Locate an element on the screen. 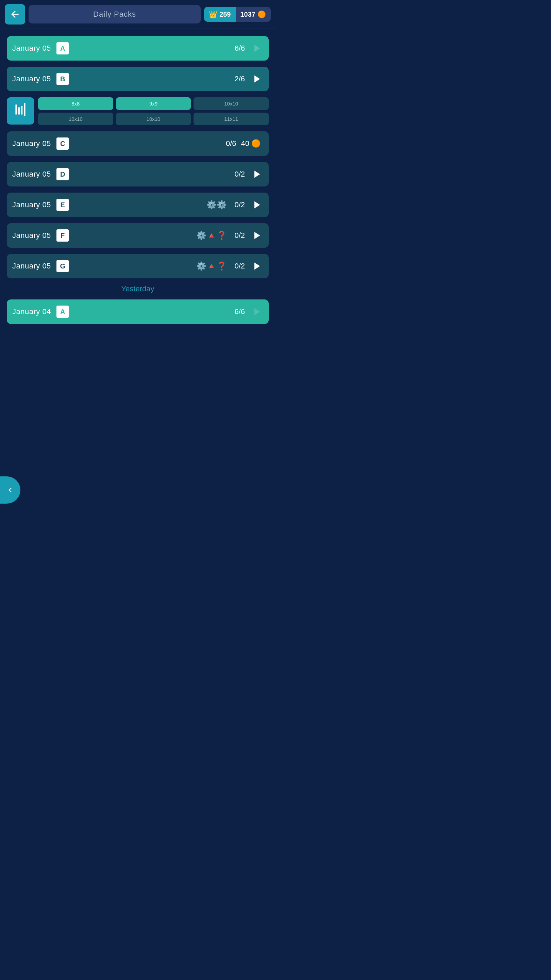 The height and width of the screenshot is (980, 551). left-nav-button is located at coordinates (10, 483).